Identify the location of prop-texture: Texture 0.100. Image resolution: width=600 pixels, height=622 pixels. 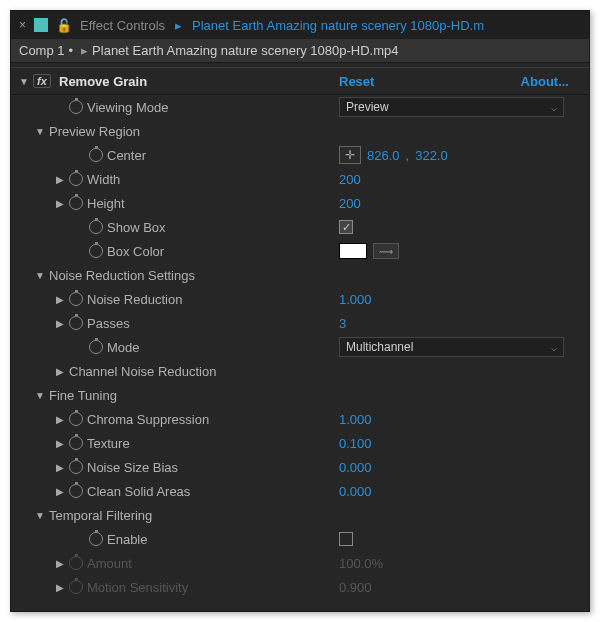
(300, 443).